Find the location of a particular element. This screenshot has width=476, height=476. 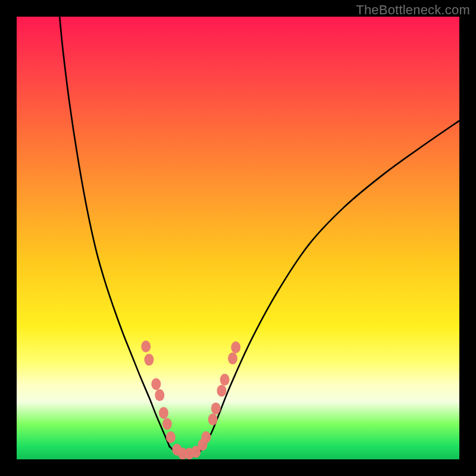

marker-layer is located at coordinates (190, 400).